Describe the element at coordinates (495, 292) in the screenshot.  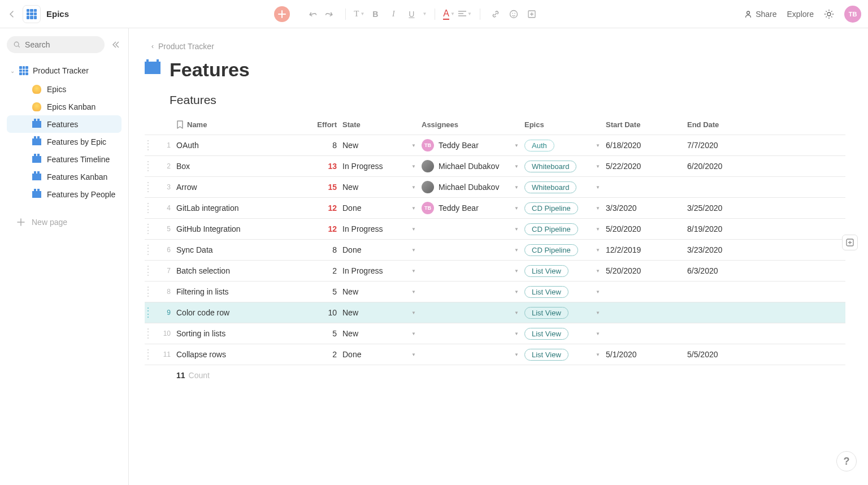
I see `table-row: 8Filtering in lists5New▼▼List View▼` at that location.